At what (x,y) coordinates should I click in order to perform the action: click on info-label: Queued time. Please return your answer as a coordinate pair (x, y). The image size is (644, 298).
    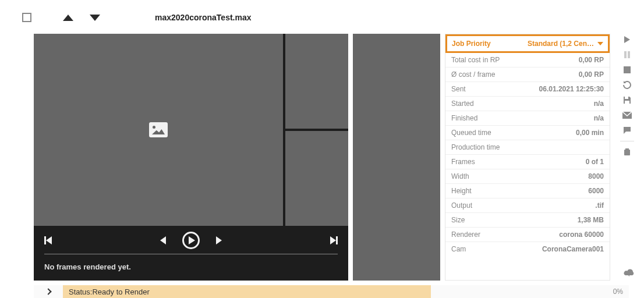
    Looking at the image, I should click on (472, 133).